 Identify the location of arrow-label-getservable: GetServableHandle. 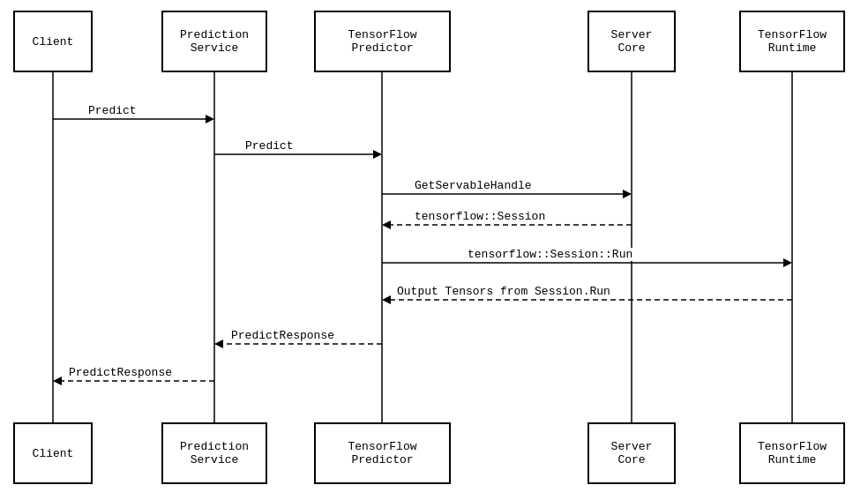
(473, 185).